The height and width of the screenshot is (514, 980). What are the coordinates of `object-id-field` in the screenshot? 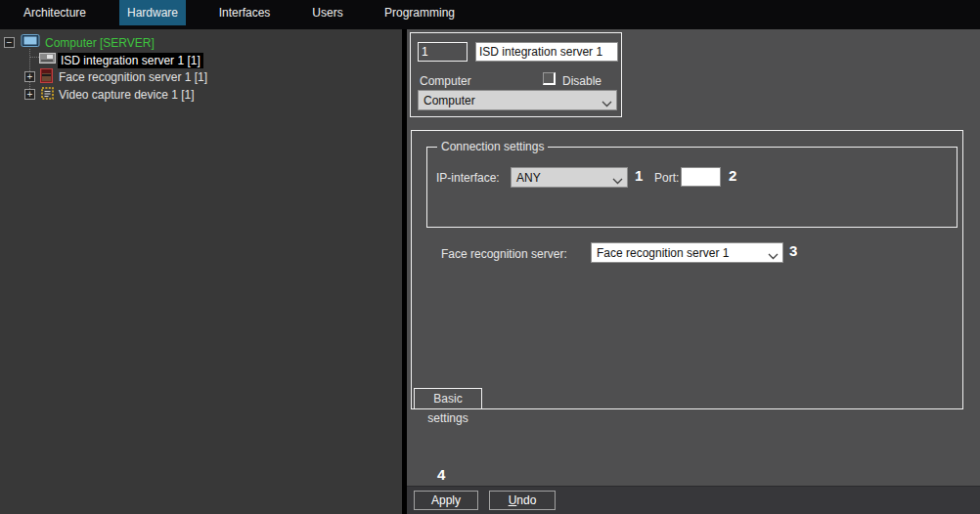 It's located at (442, 52).